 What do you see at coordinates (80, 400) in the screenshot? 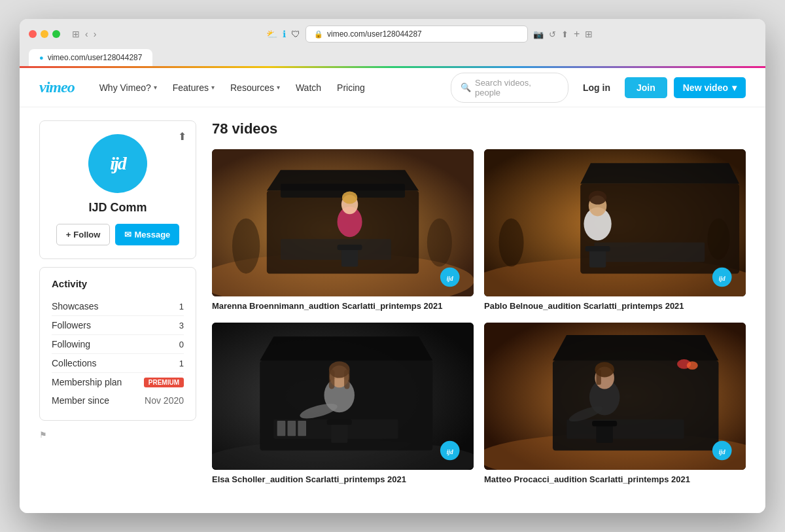
I see `member-since-label: Member since` at bounding box center [80, 400].